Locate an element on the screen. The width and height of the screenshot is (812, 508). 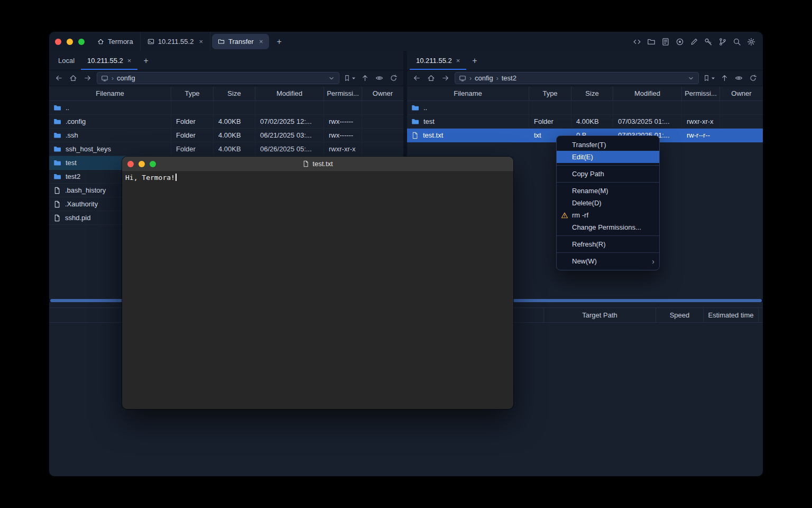
path-field: ›config›test2 is located at coordinates (577, 78).